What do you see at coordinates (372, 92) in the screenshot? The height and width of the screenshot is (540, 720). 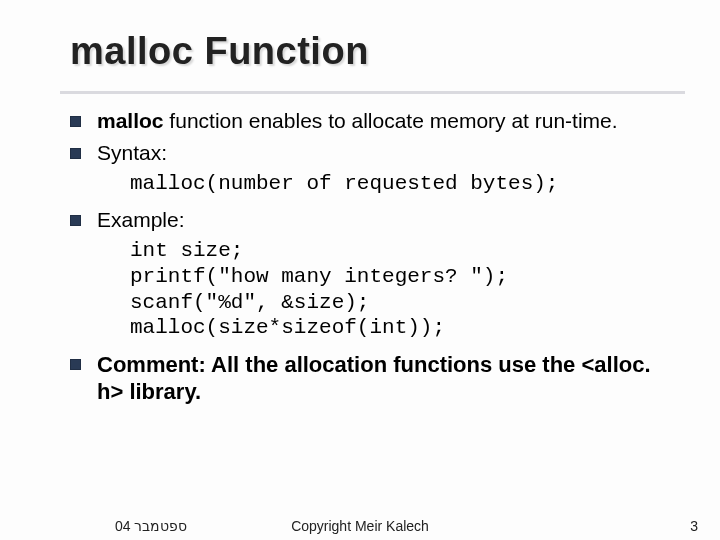 I see `title-divider` at bounding box center [372, 92].